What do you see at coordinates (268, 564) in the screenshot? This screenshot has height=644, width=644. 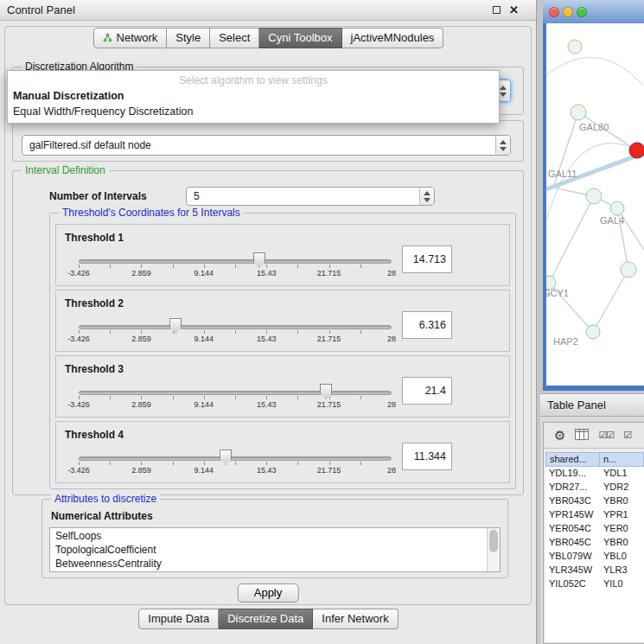 I see `attribute-item: BetweennessCentrality` at bounding box center [268, 564].